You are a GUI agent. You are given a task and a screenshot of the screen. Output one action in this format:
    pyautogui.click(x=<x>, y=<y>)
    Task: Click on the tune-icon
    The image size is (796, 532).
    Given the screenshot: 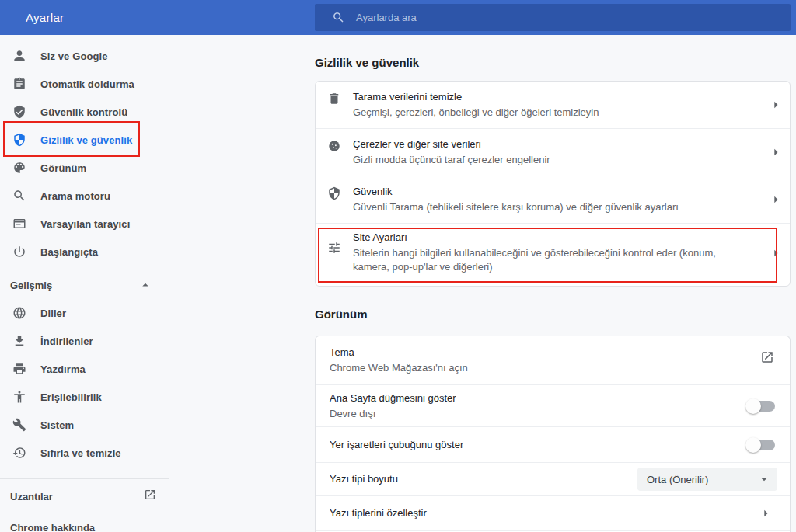 What is the action you would take?
    pyautogui.click(x=334, y=239)
    